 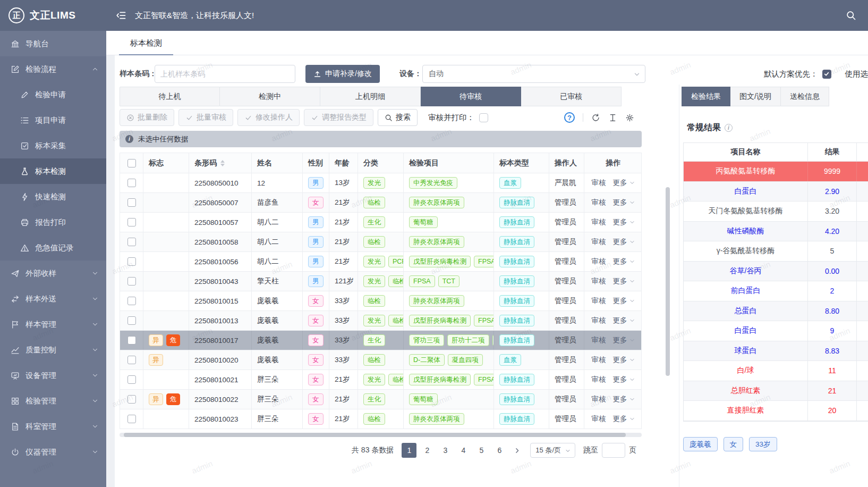 I want to click on page-tab-specimen-test: 标本检测, so click(x=146, y=47).